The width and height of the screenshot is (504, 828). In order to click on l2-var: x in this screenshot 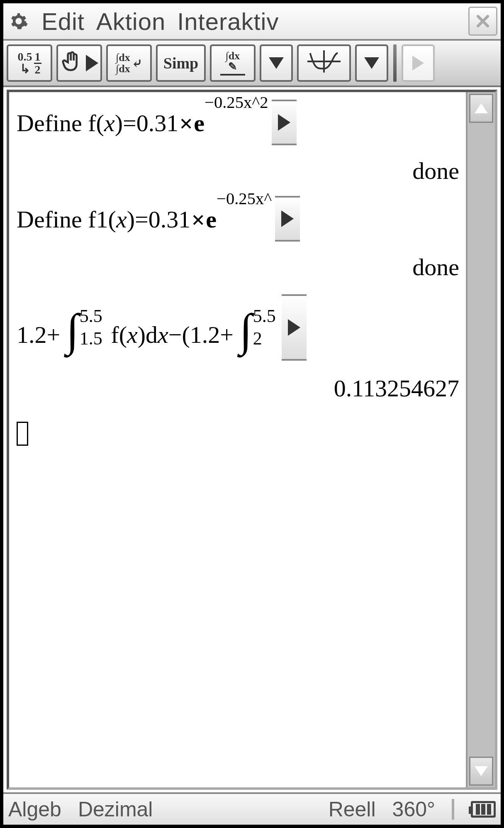, I will do `click(122, 220)`.